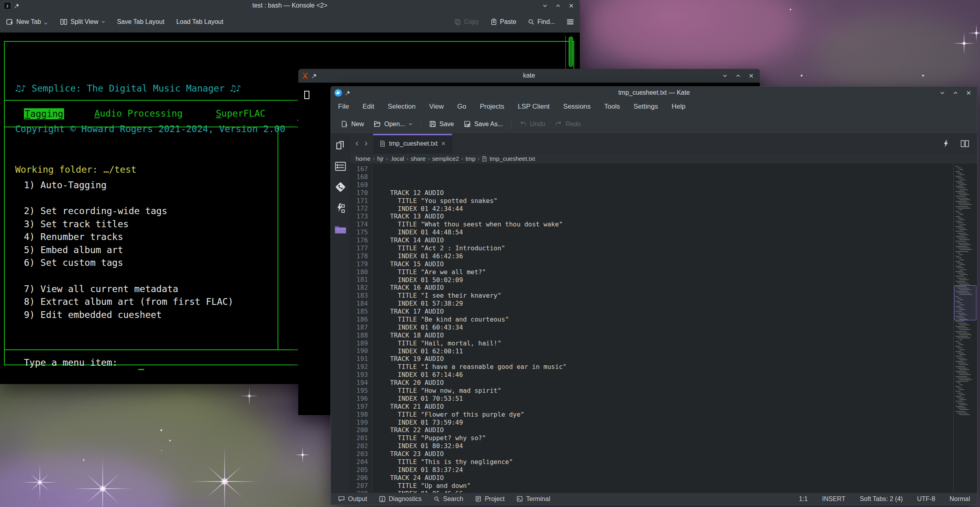 Image resolution: width=980 pixels, height=507 pixels. What do you see at coordinates (405, 499) in the screenshot?
I see `diagnostics-label: Diagnostics` at bounding box center [405, 499].